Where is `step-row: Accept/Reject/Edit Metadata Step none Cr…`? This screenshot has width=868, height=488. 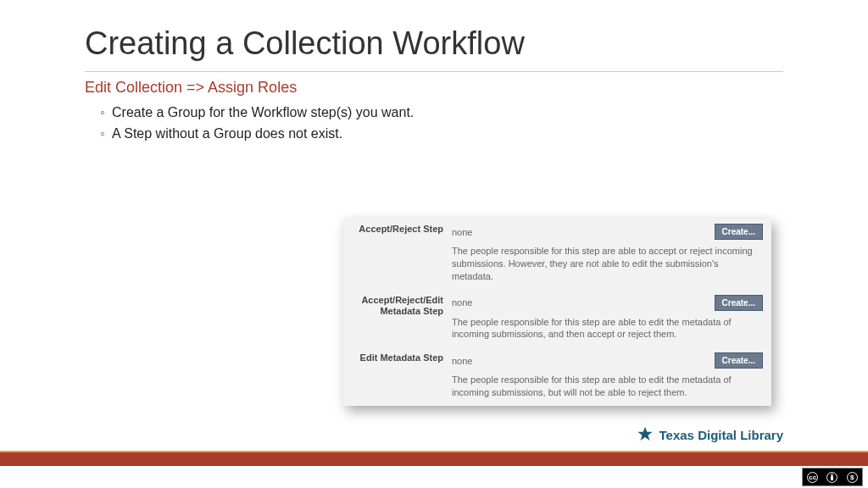
step-row: Accept/Reject/Edit Metadata Step none Cr… is located at coordinates (558, 319).